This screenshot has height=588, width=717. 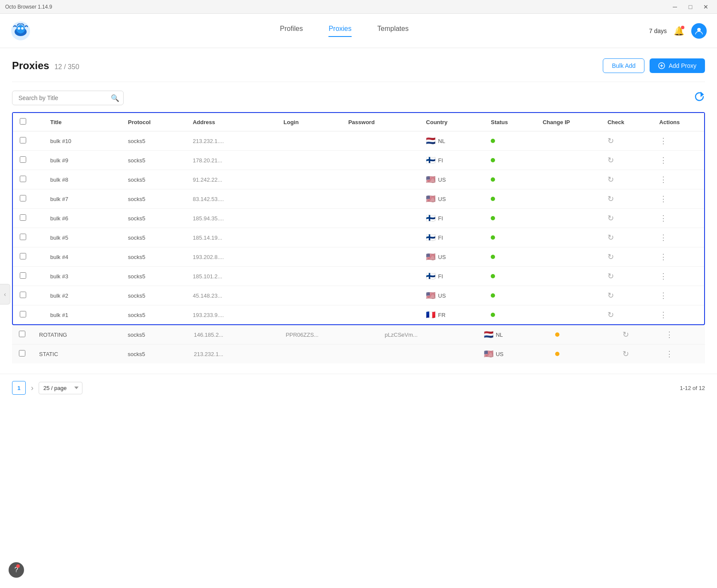 What do you see at coordinates (233, 354) in the screenshot?
I see `row-address: 213.232.1...` at bounding box center [233, 354].